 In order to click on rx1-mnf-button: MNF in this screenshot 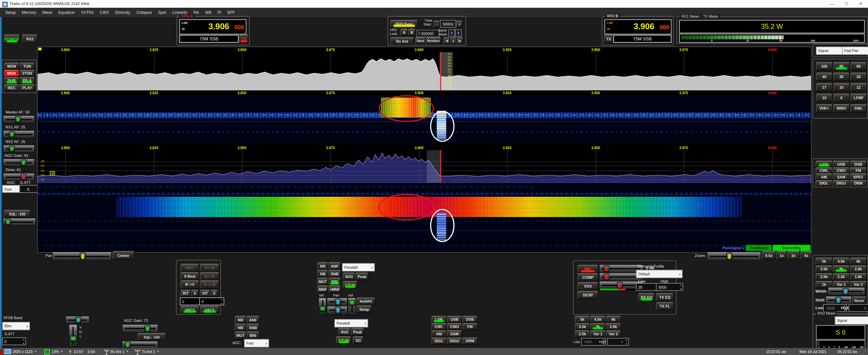, I will do `click(323, 289)`.